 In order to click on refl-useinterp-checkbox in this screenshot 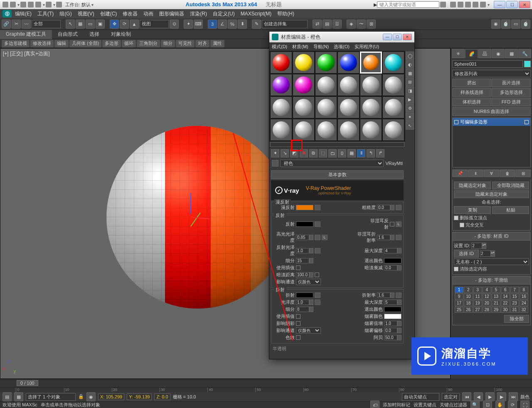, I will do `click(298, 268)`.